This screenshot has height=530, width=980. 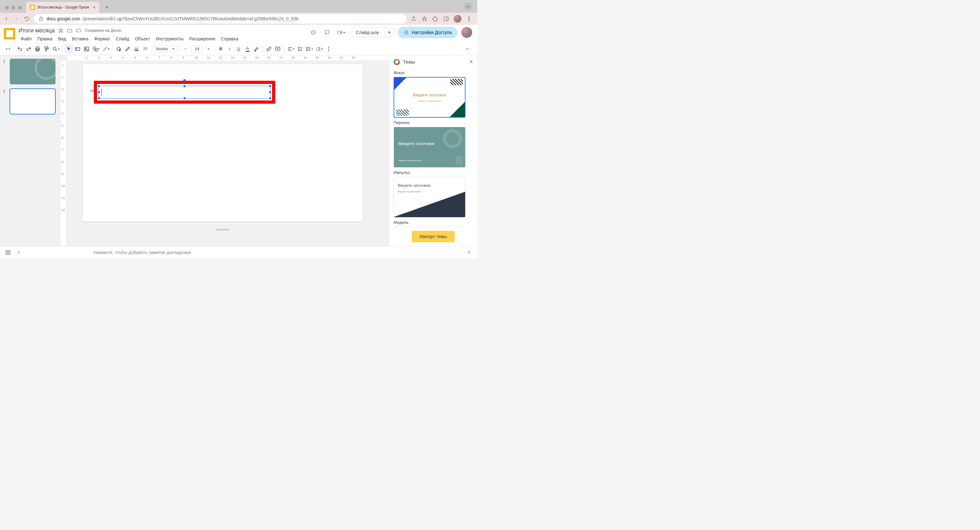 I want to click on menu-format: Формат, so click(x=102, y=39).